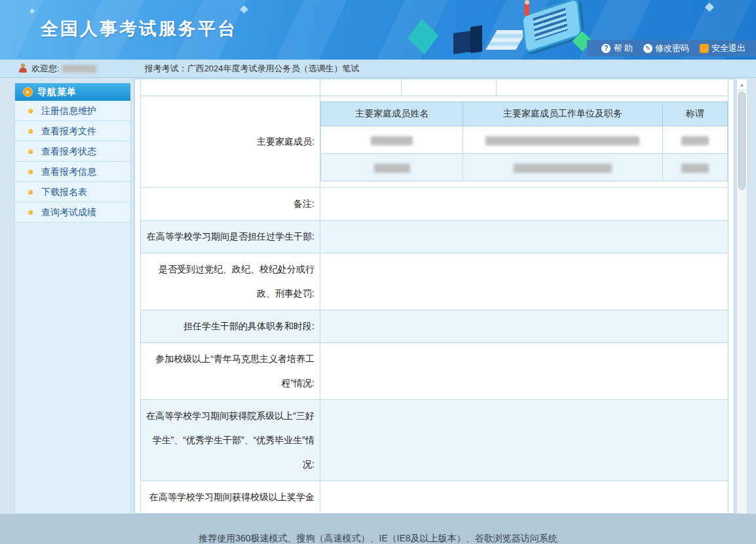  I want to click on family-table-header-row: 主要家庭成员姓名 主要家庭成员工作单位及职务 称谓, so click(524, 114).